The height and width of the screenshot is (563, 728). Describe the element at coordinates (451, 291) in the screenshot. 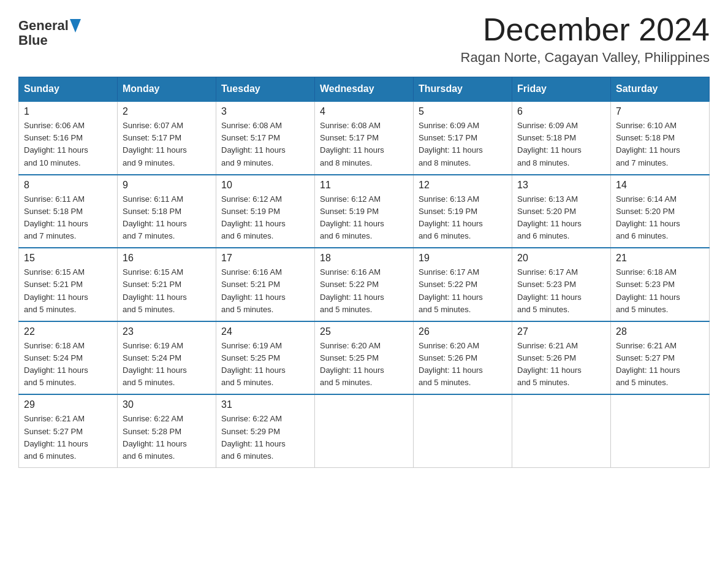

I see `day-info: Sunrise: 6:17 AMSunset: 5:22 PMDaylight:…` at that location.